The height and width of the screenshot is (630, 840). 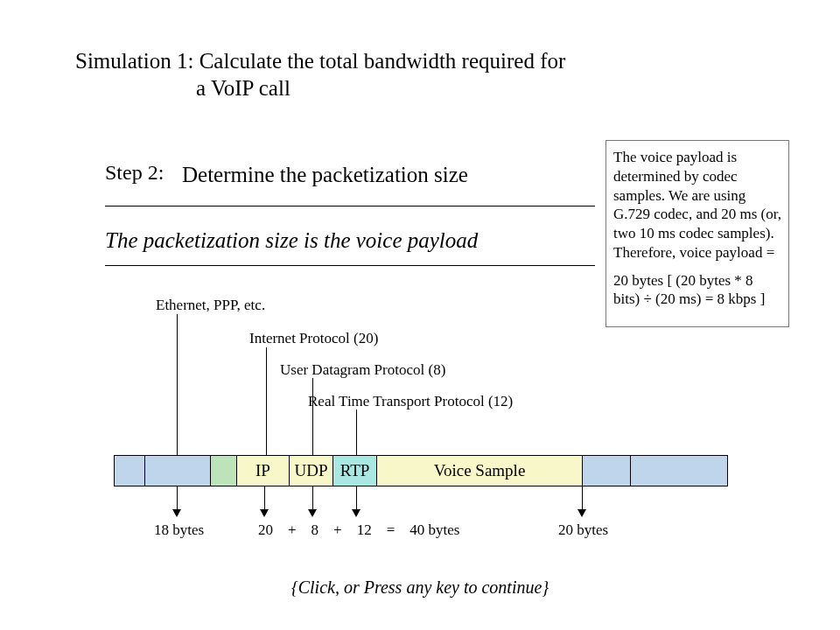 What do you see at coordinates (210, 305) in the screenshot?
I see `callout-ethernet: Ethernet, PPP, etc.` at bounding box center [210, 305].